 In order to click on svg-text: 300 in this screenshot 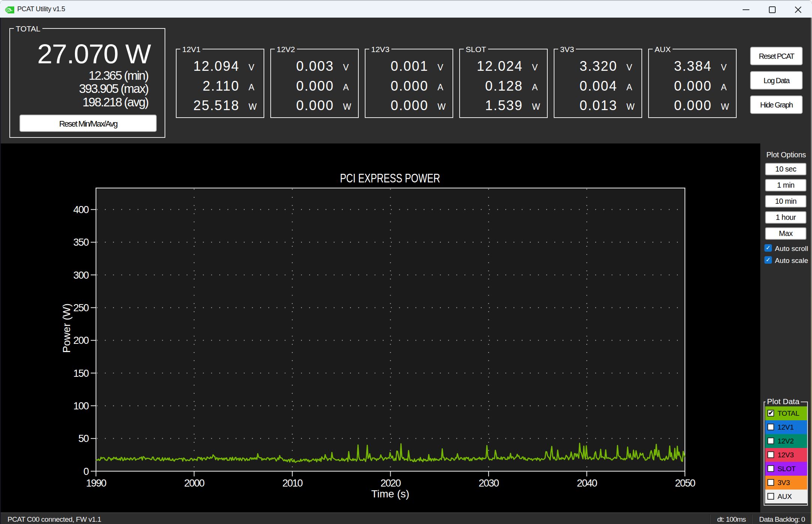, I will do `click(81, 275)`.